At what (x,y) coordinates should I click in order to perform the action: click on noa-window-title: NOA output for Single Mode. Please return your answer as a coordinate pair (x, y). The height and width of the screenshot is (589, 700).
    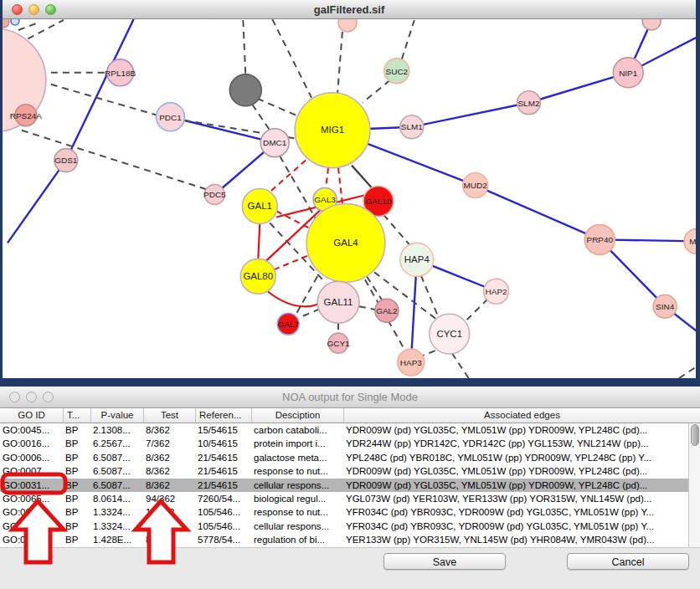
    Looking at the image, I should click on (350, 397).